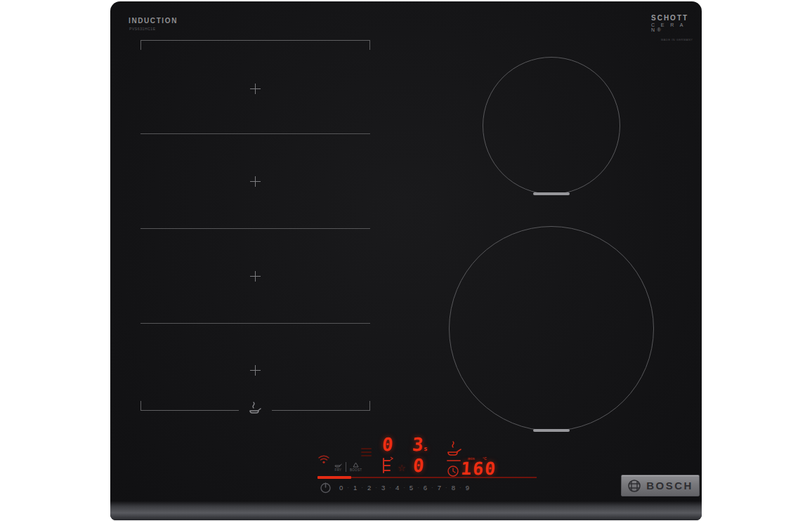 This screenshot has width=812, height=521. Describe the element at coordinates (426, 487) in the screenshot. I see `power-level: 6` at that location.